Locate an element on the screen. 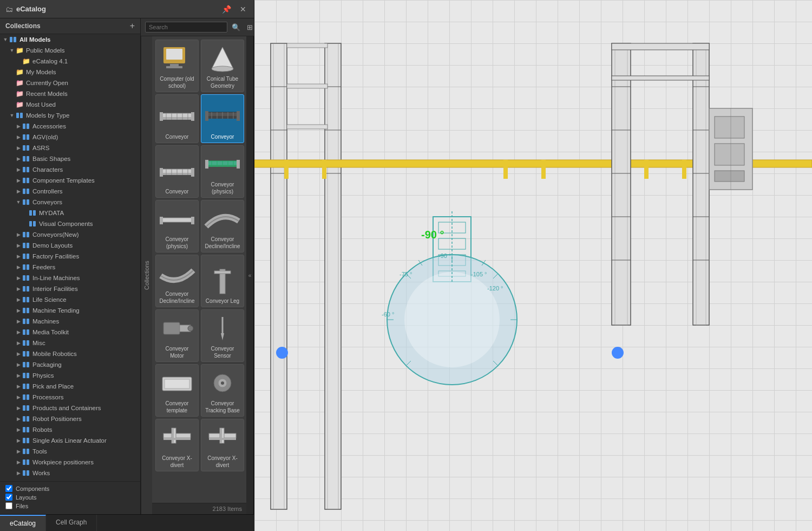 The image size is (812, 531). catalog-item-conveyor-sensor: Conveyor Sensor is located at coordinates (222, 336).